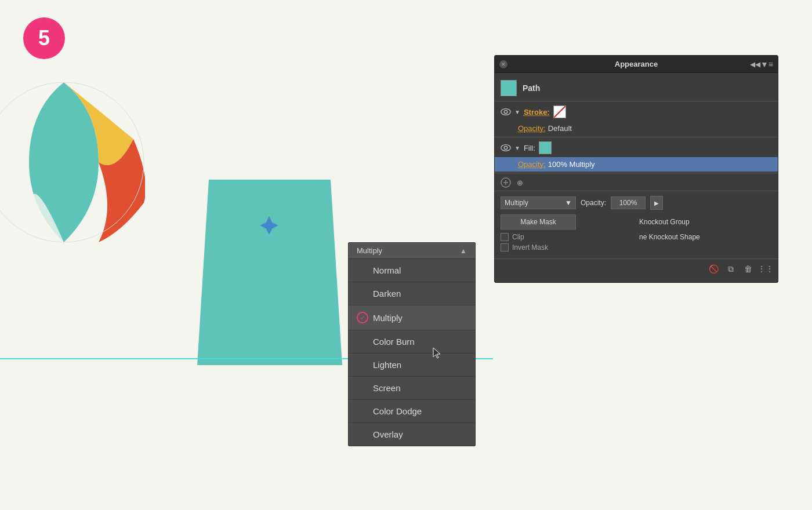 The image size is (812, 510). Describe the element at coordinates (636, 148) in the screenshot. I see `fill-row: ▼ Fill:` at that location.